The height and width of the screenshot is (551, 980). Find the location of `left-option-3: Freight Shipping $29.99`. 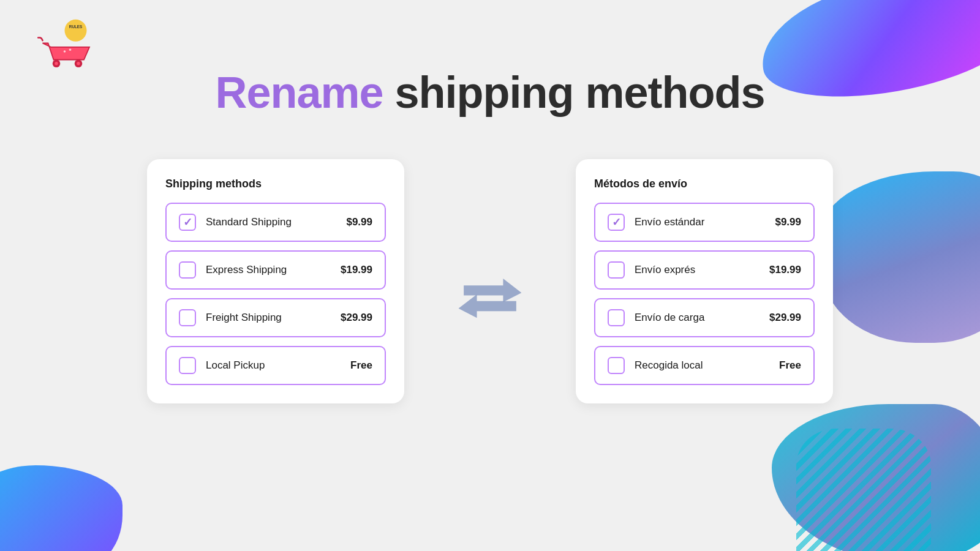

left-option-3: Freight Shipping $29.99 is located at coordinates (276, 318).